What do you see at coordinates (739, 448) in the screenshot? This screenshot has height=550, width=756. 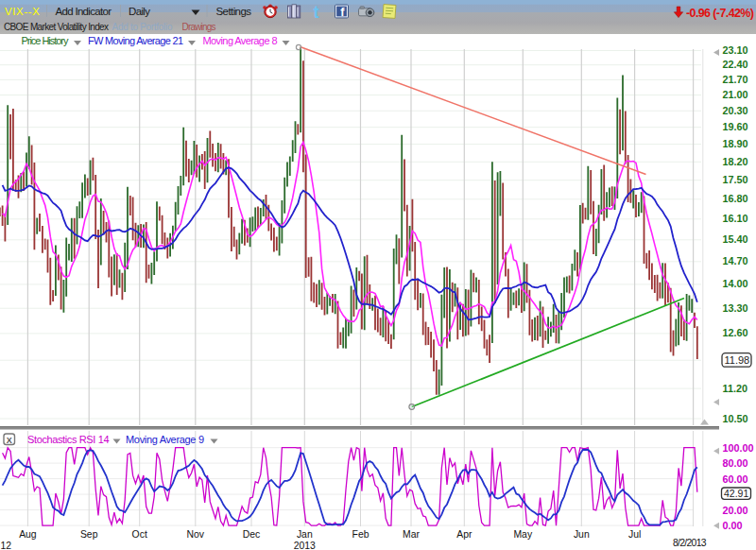 I see `svg-text: 100.00` at bounding box center [739, 448].